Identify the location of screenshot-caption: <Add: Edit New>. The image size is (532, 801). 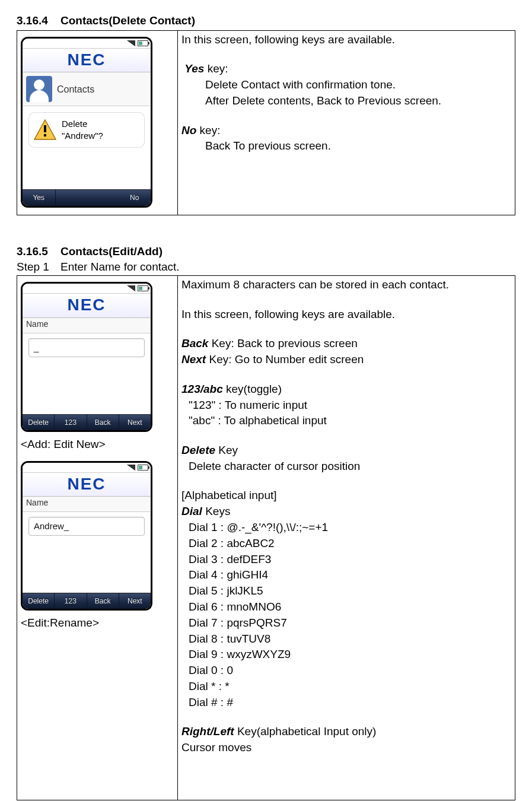
(97, 445).